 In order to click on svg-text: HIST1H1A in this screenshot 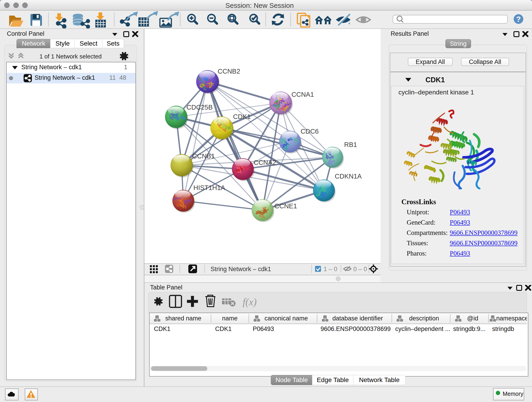, I will do `click(209, 188)`.